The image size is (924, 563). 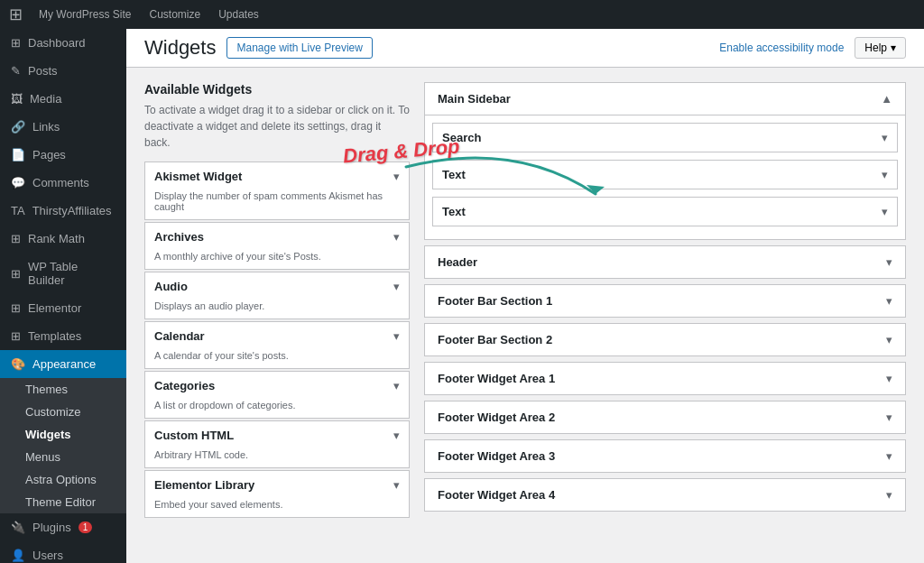 I want to click on sidebar-item-rankmath: ⊞ Rank Math, so click(x=63, y=238).